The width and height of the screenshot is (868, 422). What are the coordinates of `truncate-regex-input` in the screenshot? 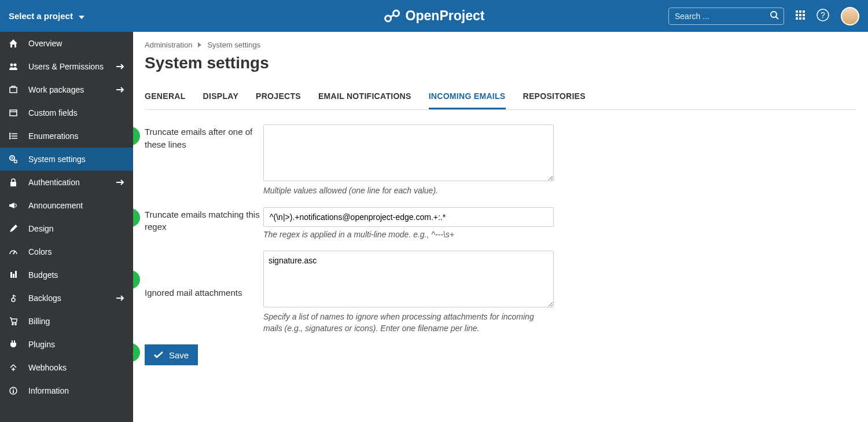 It's located at (409, 217).